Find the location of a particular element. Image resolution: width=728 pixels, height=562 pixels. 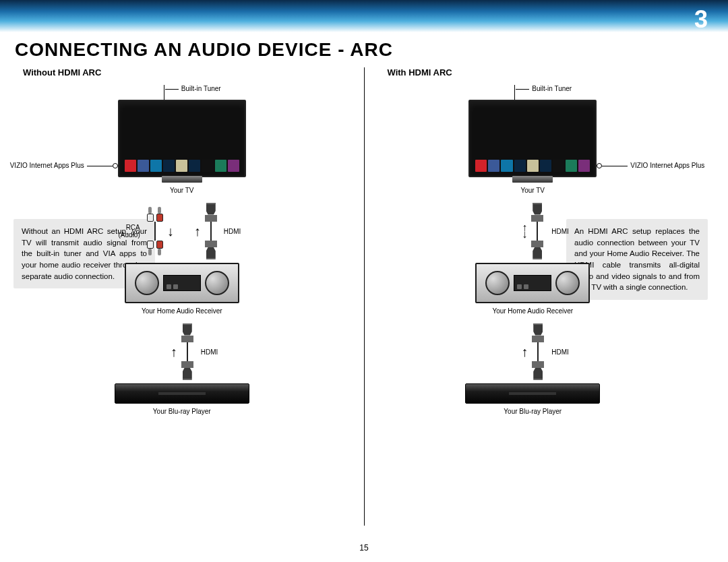

page-title: CONNECTING AN AUDIO DEVICE - ARC is located at coordinates (204, 50).